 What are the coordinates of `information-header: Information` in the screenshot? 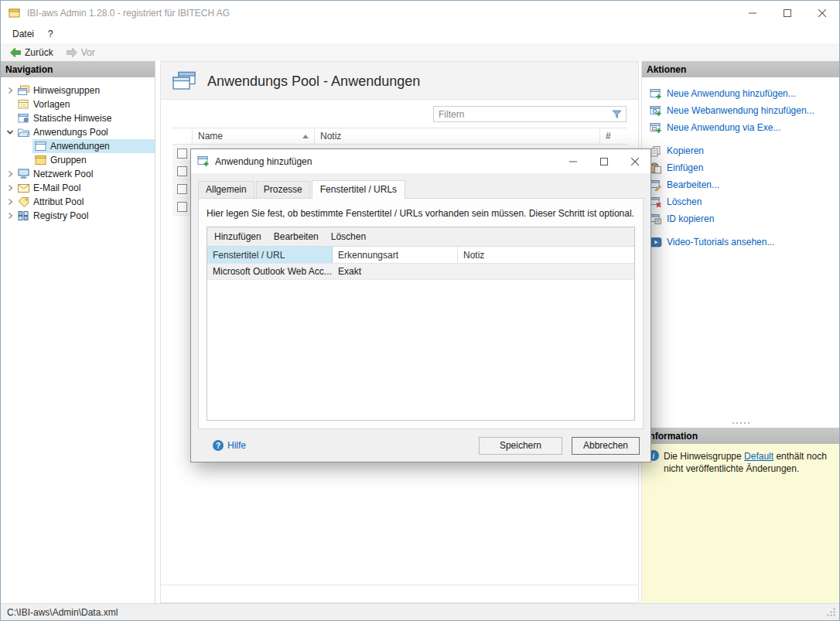 It's located at (741, 436).